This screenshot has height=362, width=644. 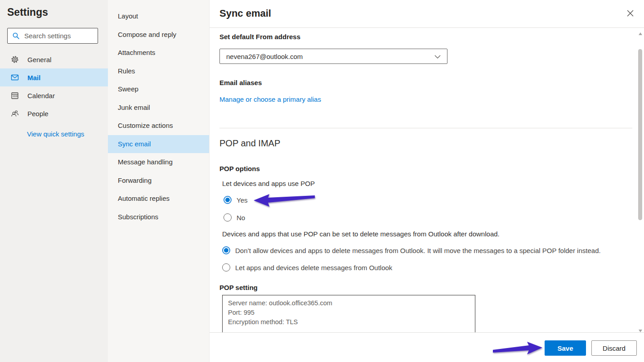 I want to click on category-item-message-handling: Message handling, so click(x=158, y=162).